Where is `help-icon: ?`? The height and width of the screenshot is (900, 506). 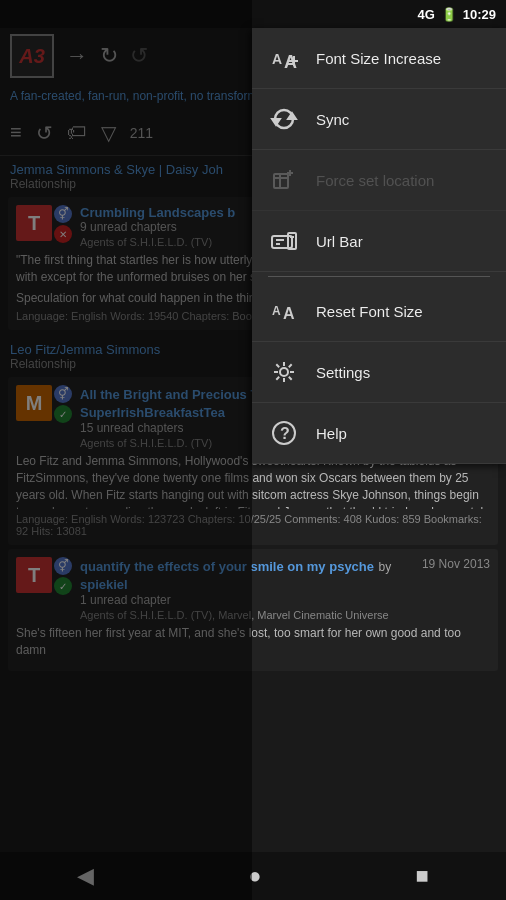
help-icon: ? is located at coordinates (284, 433).